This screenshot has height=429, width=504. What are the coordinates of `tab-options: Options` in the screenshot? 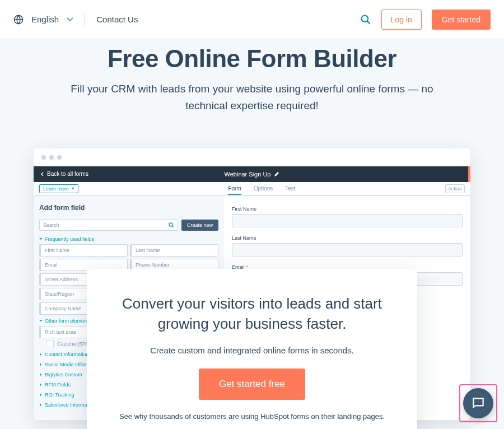 It's located at (263, 189).